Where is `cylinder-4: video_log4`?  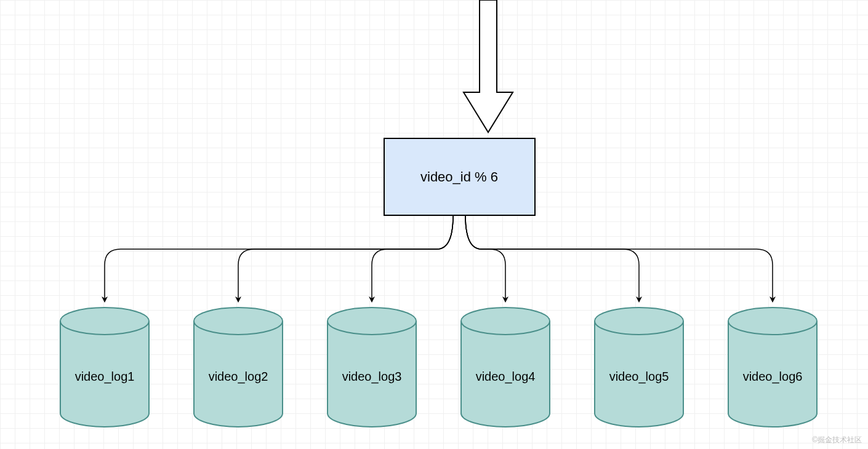 cylinder-4: video_log4 is located at coordinates (505, 367).